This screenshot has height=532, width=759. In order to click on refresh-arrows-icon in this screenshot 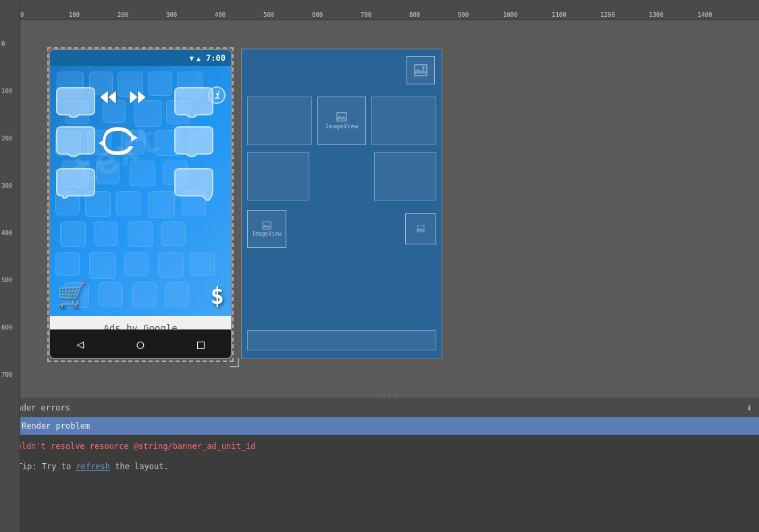, I will do `click(118, 142)`.